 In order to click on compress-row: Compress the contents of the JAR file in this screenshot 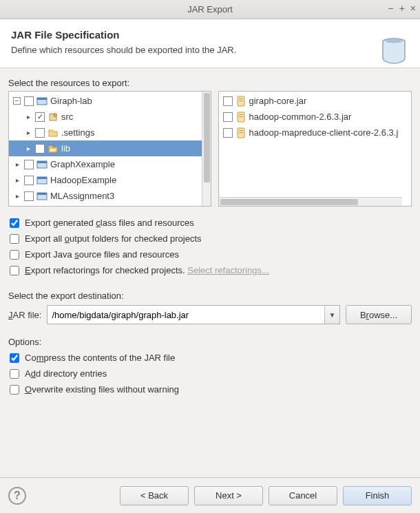, I will do `click(210, 358)`.